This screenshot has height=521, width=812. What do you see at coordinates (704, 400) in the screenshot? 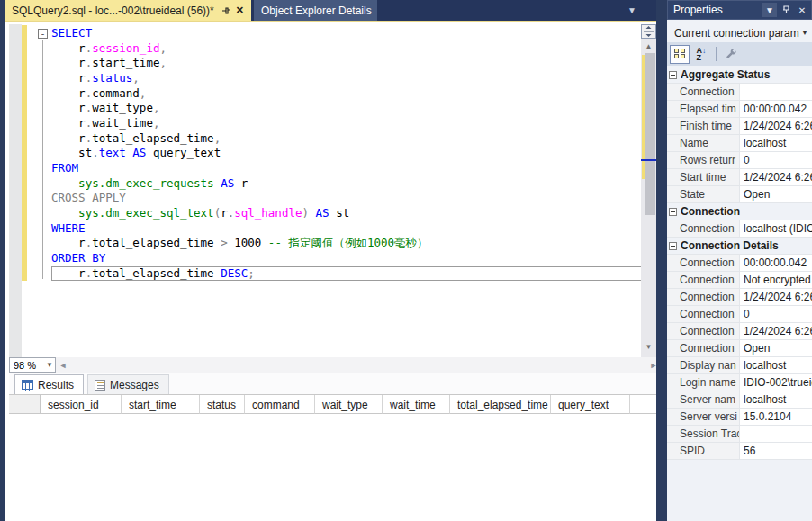
I see `property-label: Server nam` at bounding box center [704, 400].